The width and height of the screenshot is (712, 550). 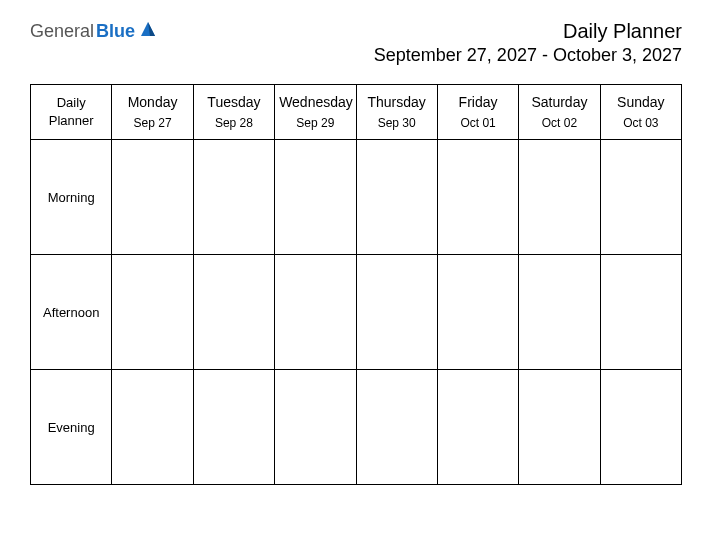 What do you see at coordinates (148, 32) in the screenshot?
I see `triangle-icon` at bounding box center [148, 32].